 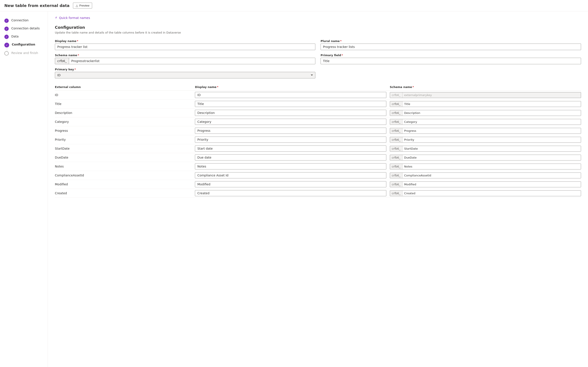 What do you see at coordinates (185, 45) in the screenshot?
I see `display-name-group: Display name*` at bounding box center [185, 45].